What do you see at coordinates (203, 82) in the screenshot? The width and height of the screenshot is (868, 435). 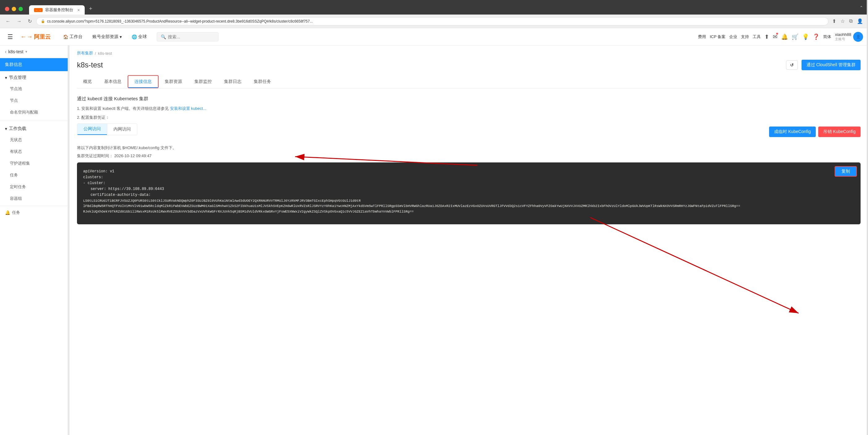 I see `tab-monitoring: 集群监控` at bounding box center [203, 82].